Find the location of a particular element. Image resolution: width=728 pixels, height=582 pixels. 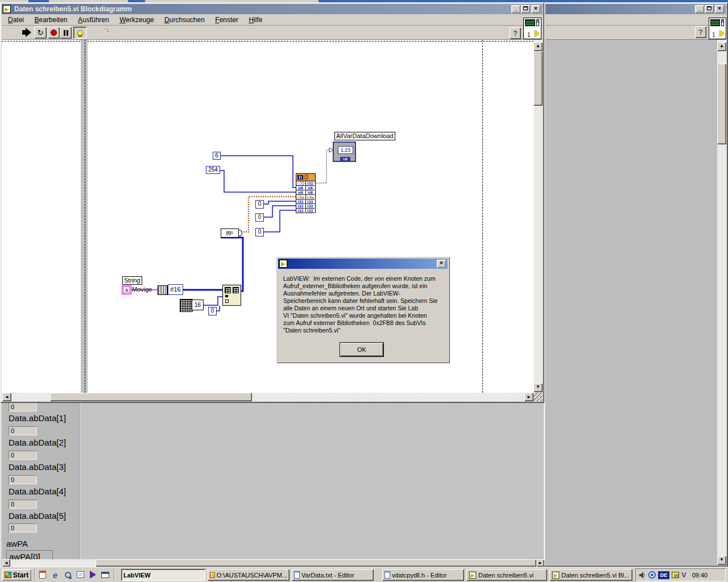

menu-durchsuchen: Durchsuchen is located at coordinates (184, 20).